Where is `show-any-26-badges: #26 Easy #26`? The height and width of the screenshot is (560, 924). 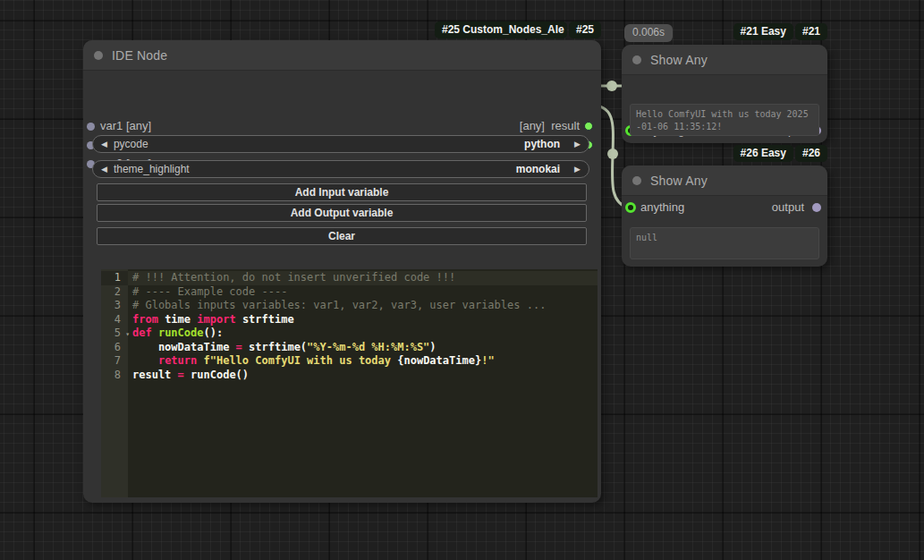
show-any-26-badges: #26 Easy #26 is located at coordinates (780, 154).